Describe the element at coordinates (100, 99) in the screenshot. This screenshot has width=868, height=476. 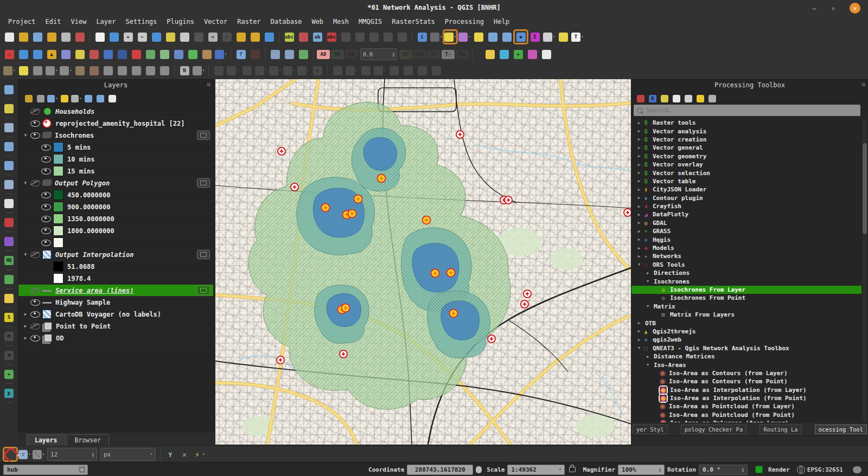
I see `collapse-all-icon` at that location.